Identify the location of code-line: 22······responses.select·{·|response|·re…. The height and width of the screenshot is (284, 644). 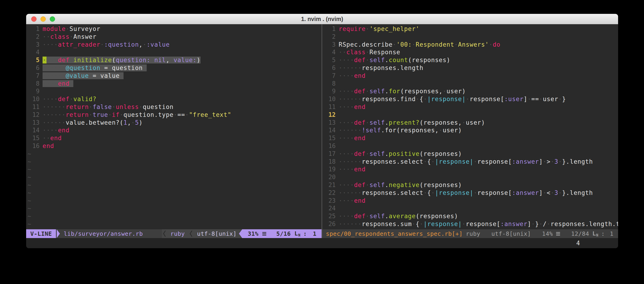
(470, 193).